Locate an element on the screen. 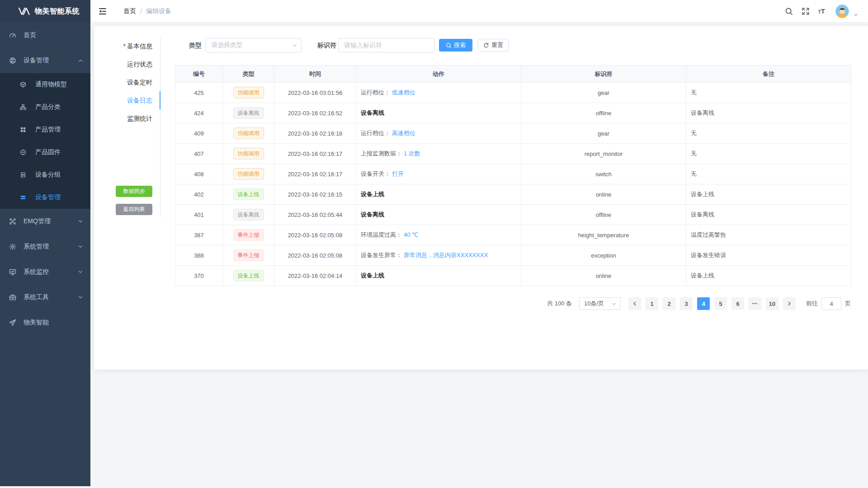 This screenshot has height=488, width=868. table-row: 402设备上线2022-03-16 02:16:15设备上线online设备上线 is located at coordinates (514, 194).